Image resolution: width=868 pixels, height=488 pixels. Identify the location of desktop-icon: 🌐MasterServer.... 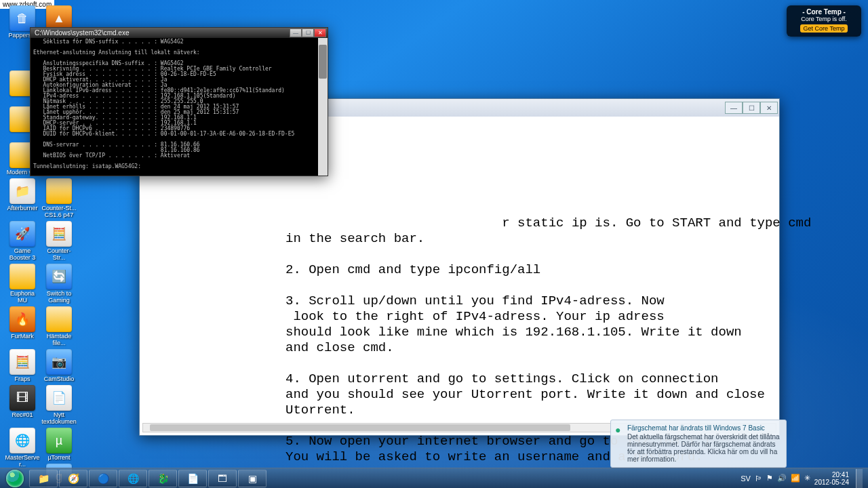
(22, 447).